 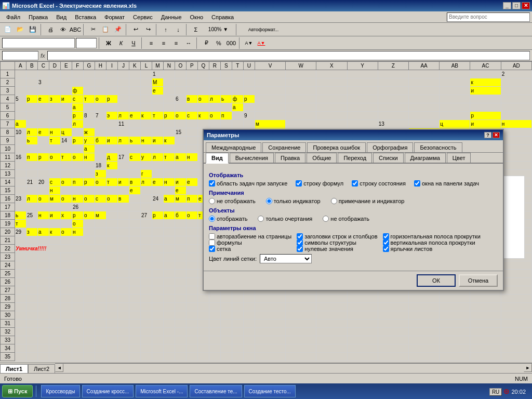 What do you see at coordinates (180, 199) in the screenshot?
I see `cell-O16: м` at bounding box center [180, 199].